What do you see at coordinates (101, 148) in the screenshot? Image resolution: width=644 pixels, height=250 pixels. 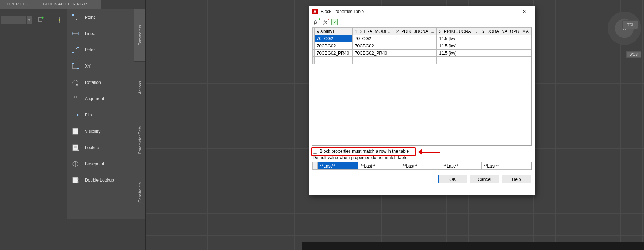 I see `param-lookup: Lookup` at bounding box center [101, 148].